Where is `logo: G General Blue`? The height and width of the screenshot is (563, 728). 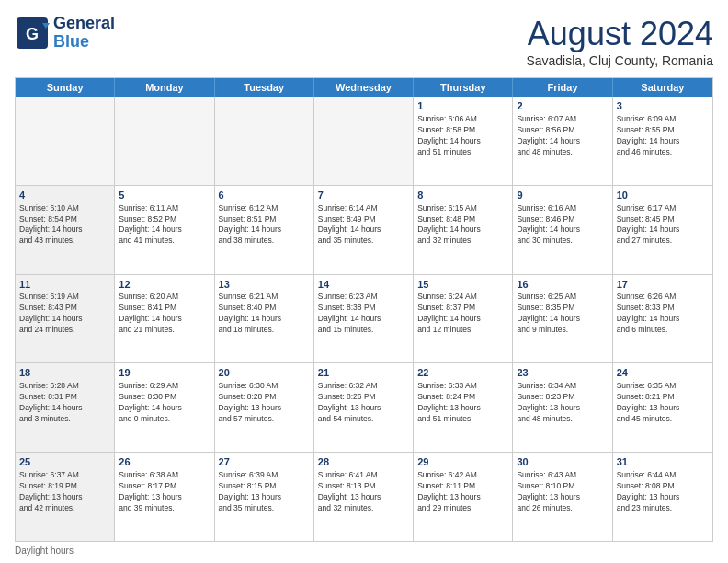
logo: G General Blue is located at coordinates (64, 33).